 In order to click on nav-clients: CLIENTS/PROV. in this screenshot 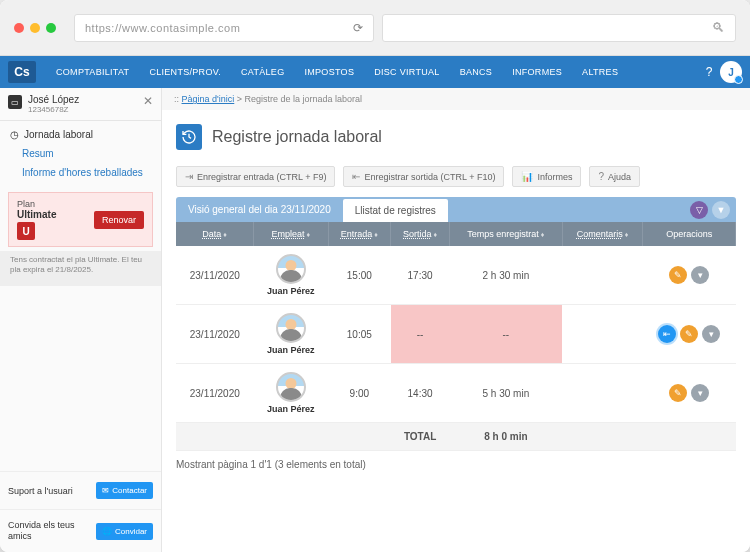, I will do `click(185, 72)`.